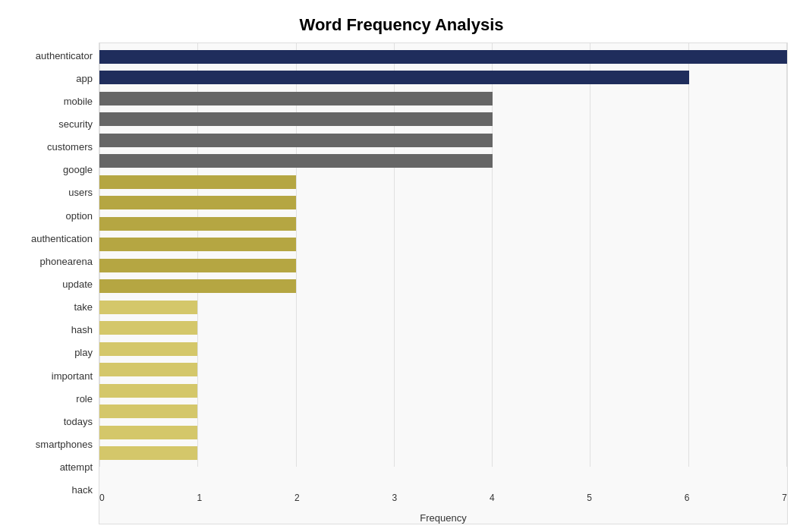 The image size is (803, 532). Describe the element at coordinates (443, 349) in the screenshot. I see `bar-row-important` at that location.